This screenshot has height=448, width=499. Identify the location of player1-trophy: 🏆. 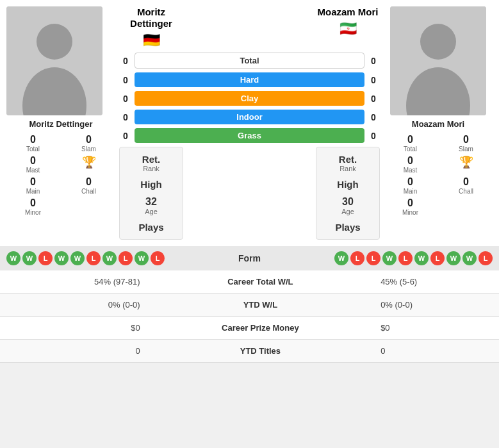
(88, 164).